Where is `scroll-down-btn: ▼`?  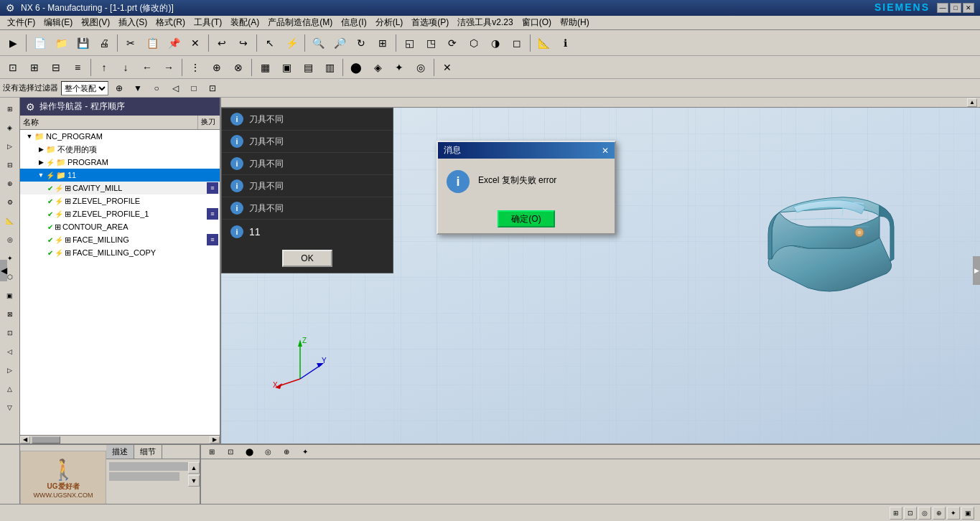
scroll-down-btn: ▼ is located at coordinates (194, 481).